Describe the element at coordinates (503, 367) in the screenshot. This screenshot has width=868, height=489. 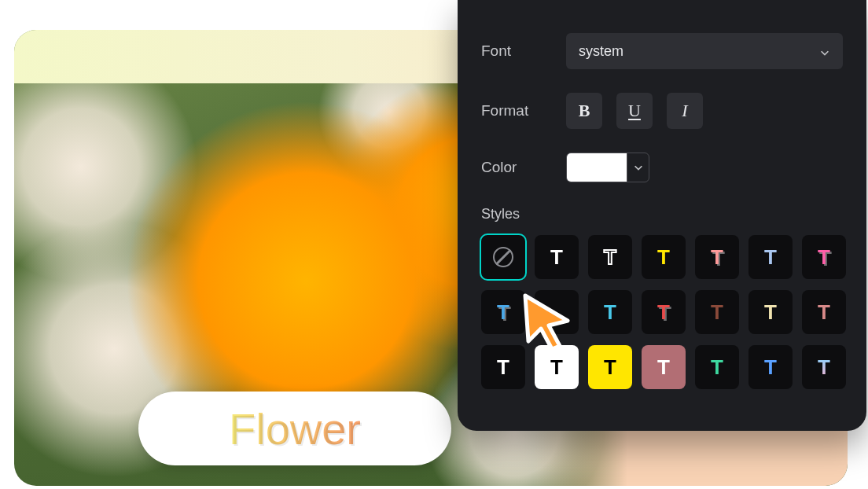
I see `style-tile-bg-black: T` at that location.